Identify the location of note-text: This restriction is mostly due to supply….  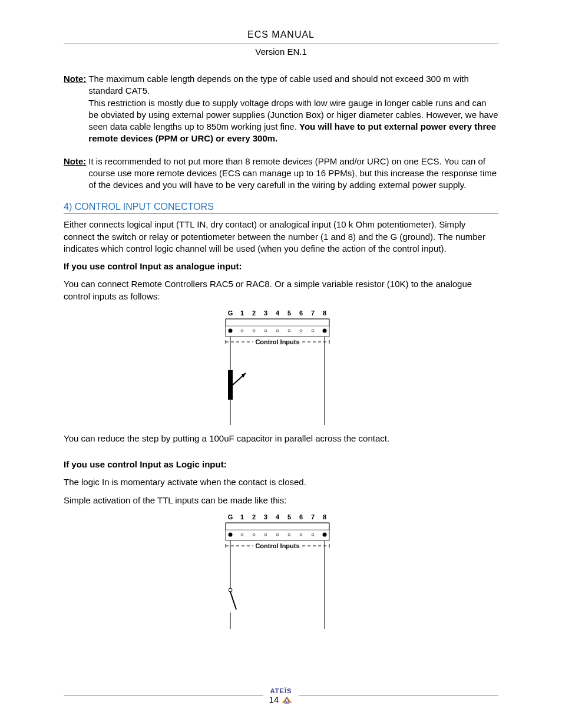
(293, 121).